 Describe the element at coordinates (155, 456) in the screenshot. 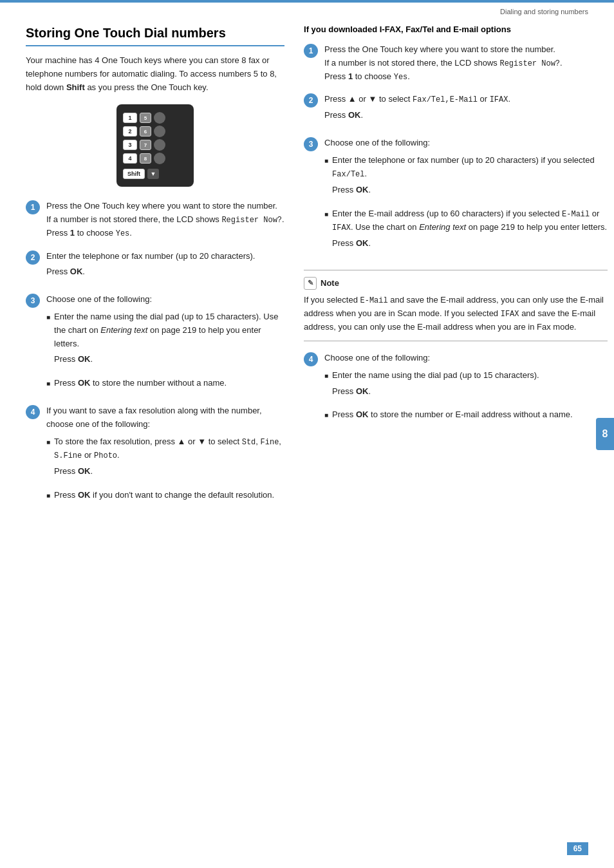

I see `left-step-4: 4 If you want to save a fax resolution a…` at that location.